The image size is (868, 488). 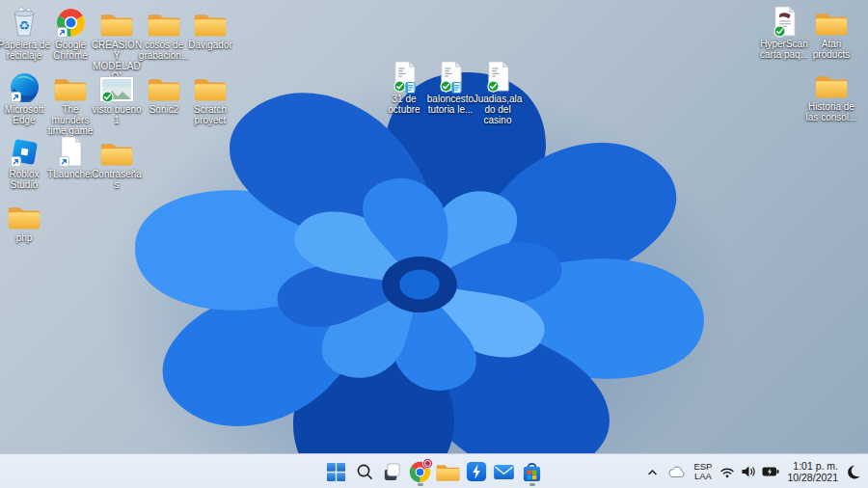 I want to click on chrome-icon, so click(x=71, y=21).